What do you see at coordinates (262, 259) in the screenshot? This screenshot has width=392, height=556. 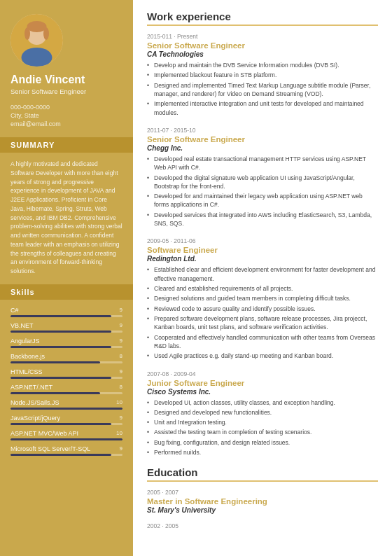 I see `job-company: Redington Ltd.` at bounding box center [262, 259].